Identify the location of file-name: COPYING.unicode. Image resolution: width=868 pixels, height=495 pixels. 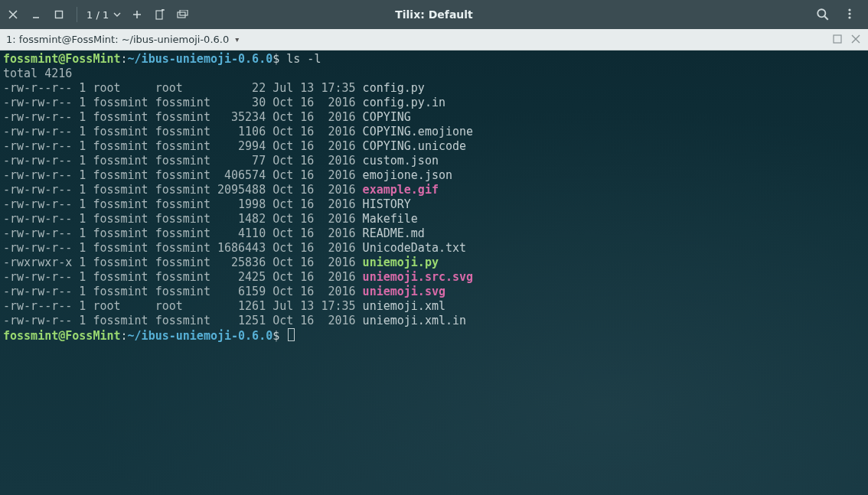
(415, 146).